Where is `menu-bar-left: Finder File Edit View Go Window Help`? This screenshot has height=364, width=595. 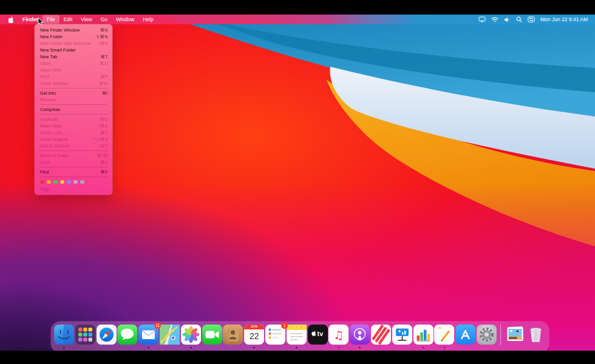
menu-bar-left: Finder File Edit View Go Window Help is located at coordinates (79, 19).